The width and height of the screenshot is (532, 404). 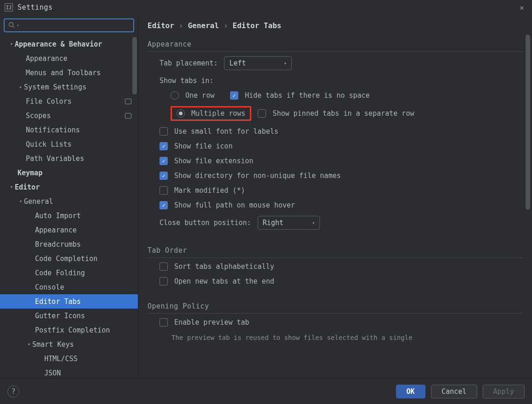 I want to click on tree-appearance-behavior: ▾Appearance & Behavior, so click(x=69, y=44).